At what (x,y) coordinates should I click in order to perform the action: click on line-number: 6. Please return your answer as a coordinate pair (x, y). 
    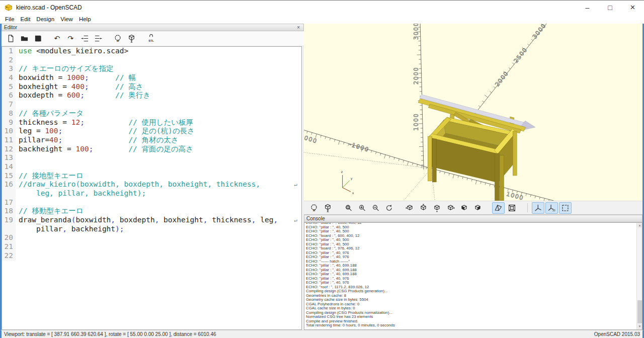
    Looking at the image, I should click on (9, 96).